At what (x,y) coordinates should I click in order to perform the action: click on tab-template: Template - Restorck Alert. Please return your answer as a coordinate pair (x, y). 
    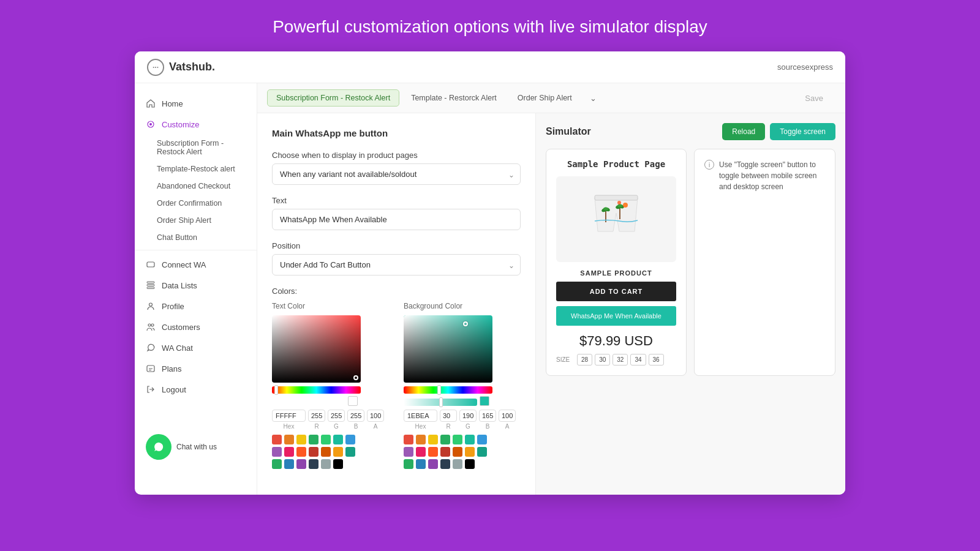
    Looking at the image, I should click on (454, 98).